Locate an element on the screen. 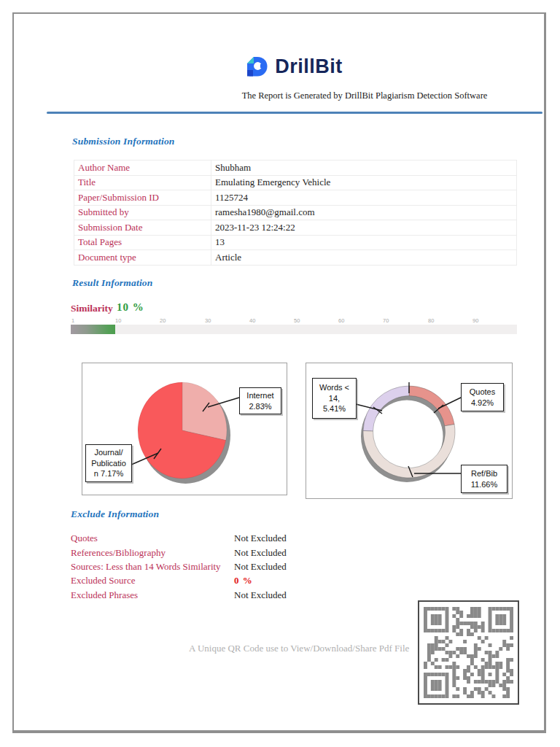 The width and height of the screenshot is (560, 747). scale-tick: 20 is located at coordinates (163, 321).